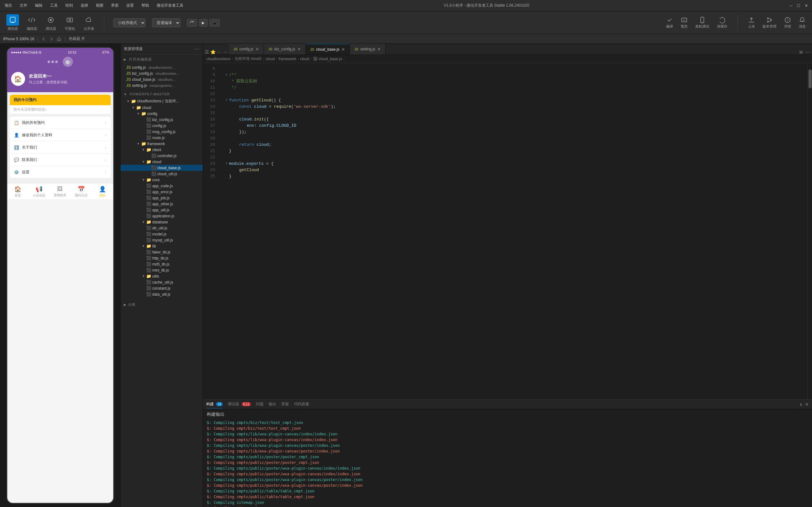 This screenshot has height=507, width=812. Describe the element at coordinates (810, 79) in the screenshot. I see `scrollbar-thumb` at that location.